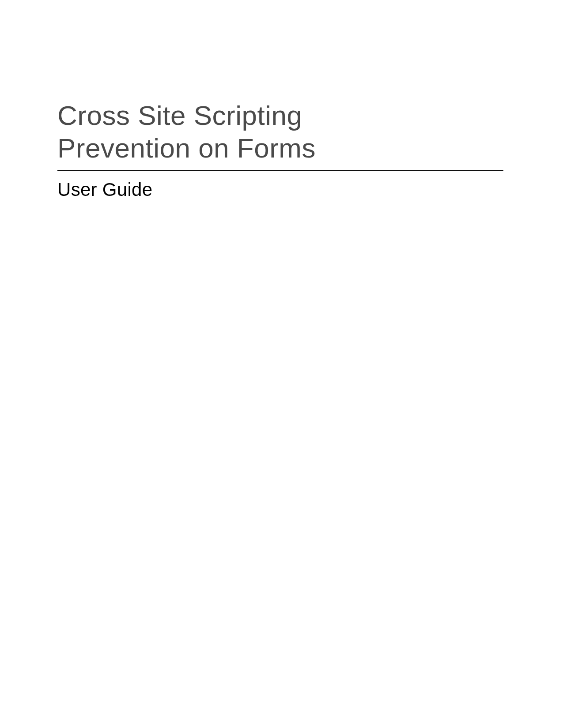 This screenshot has width=563, height=728. What do you see at coordinates (280, 150) in the screenshot?
I see `cover-page: Cross Site Scripting Prevention on Forms…` at bounding box center [280, 150].